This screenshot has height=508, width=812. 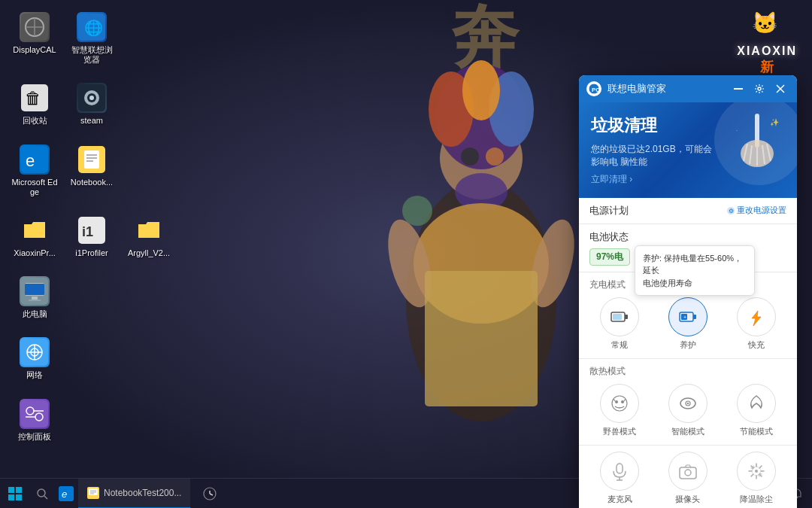 What do you see at coordinates (688, 479) in the screenshot?
I see `tool-camera: 摄像头` at bounding box center [688, 479].